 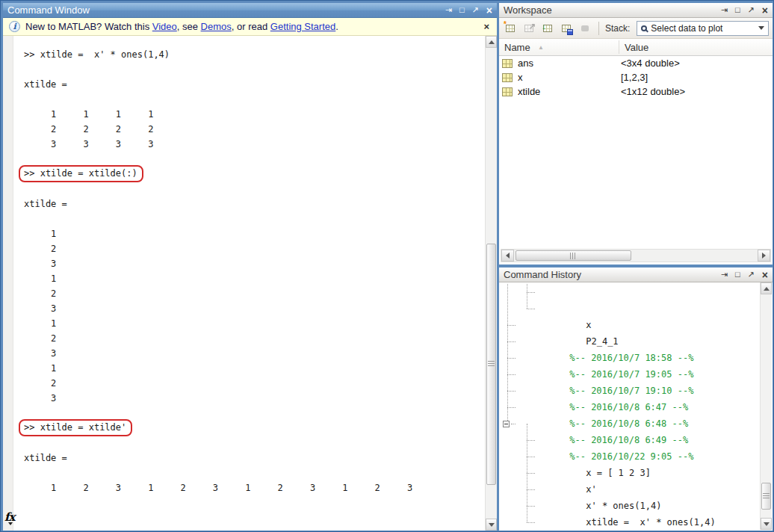 What do you see at coordinates (761, 28) in the screenshot?
I see `dropdown-arrow-icon` at bounding box center [761, 28].